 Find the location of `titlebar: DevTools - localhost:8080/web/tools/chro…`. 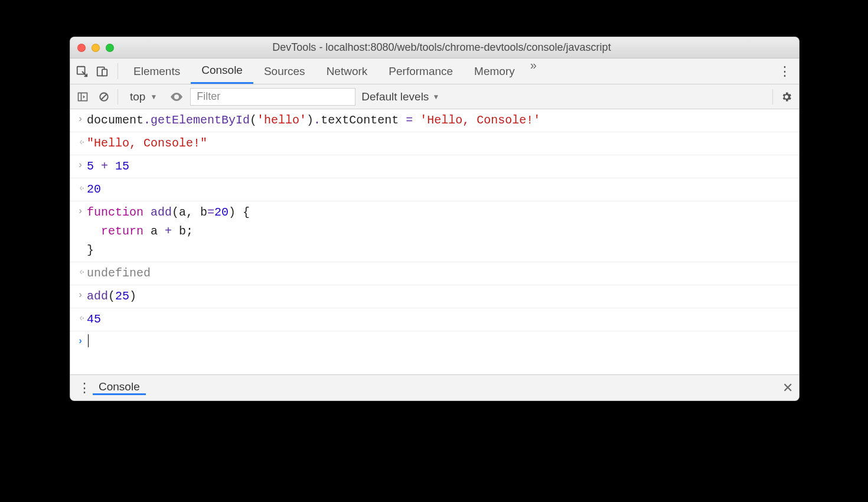

titlebar: DevTools - localhost:8080/web/tools/chro… is located at coordinates (435, 48).